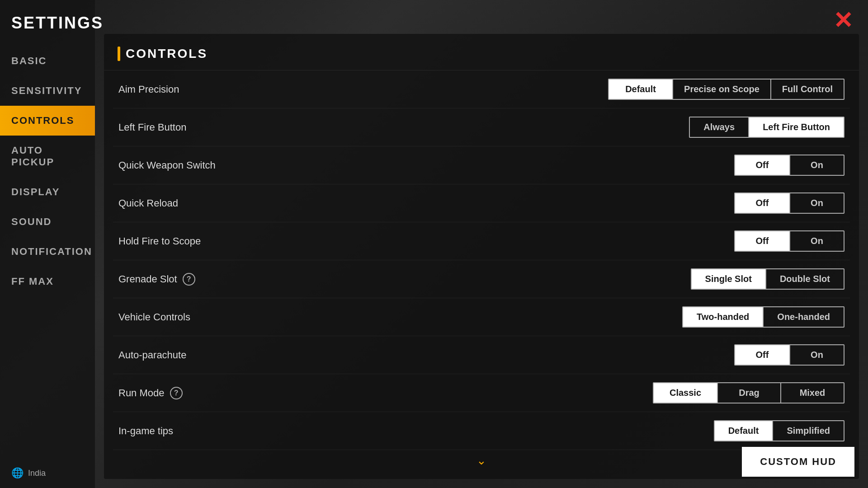 Image resolution: width=868 pixels, height=488 pixels. What do you see at coordinates (816, 241) in the screenshot?
I see `btn-hold-fire-to-scope-1: On` at bounding box center [816, 241].